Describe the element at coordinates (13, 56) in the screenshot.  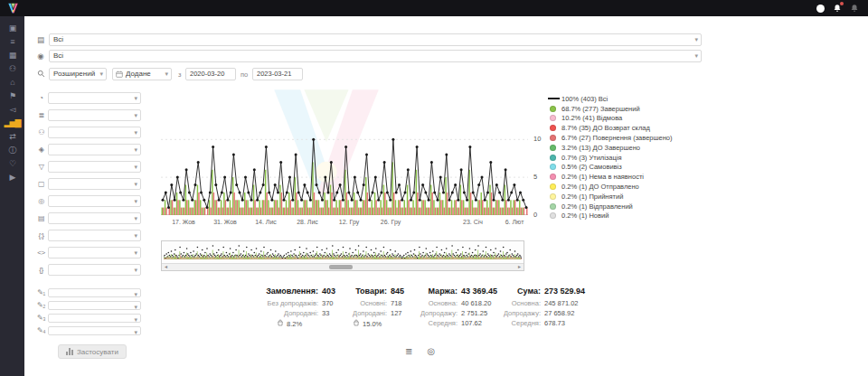
I see `catalog-grid-icon: ▦` at that location.